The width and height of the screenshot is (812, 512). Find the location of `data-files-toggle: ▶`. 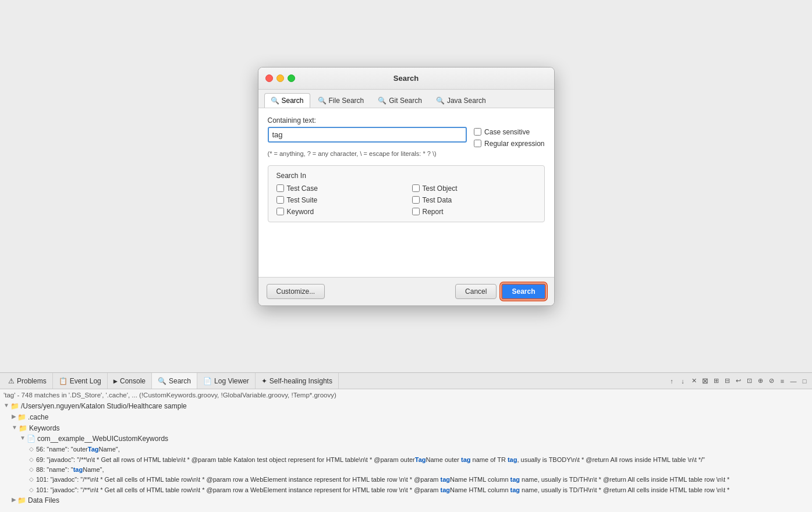

data-files-toggle: ▶ is located at coordinates (14, 500).